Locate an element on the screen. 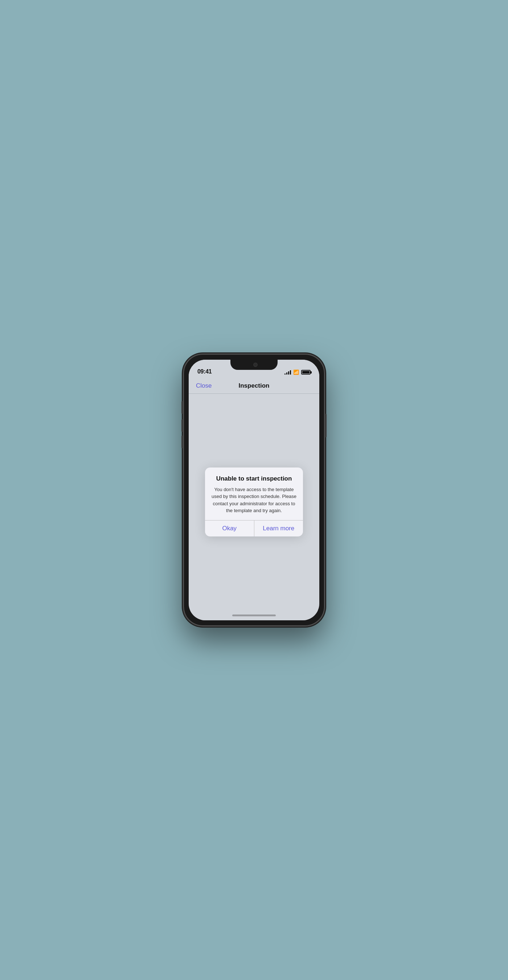 This screenshot has width=508, height=980. alert-actions: Okay Learn more is located at coordinates (254, 528).